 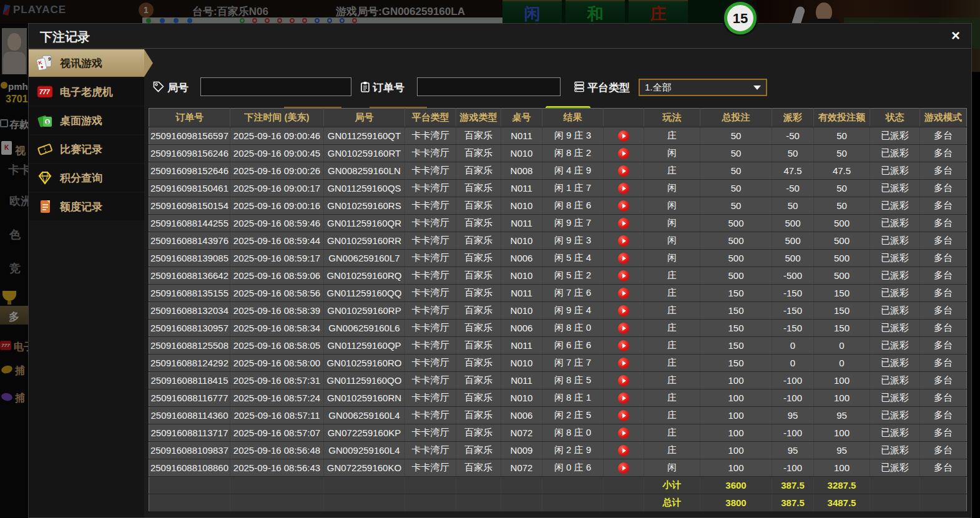 I want to click on table-cell: GN006259160L6, so click(x=365, y=328).